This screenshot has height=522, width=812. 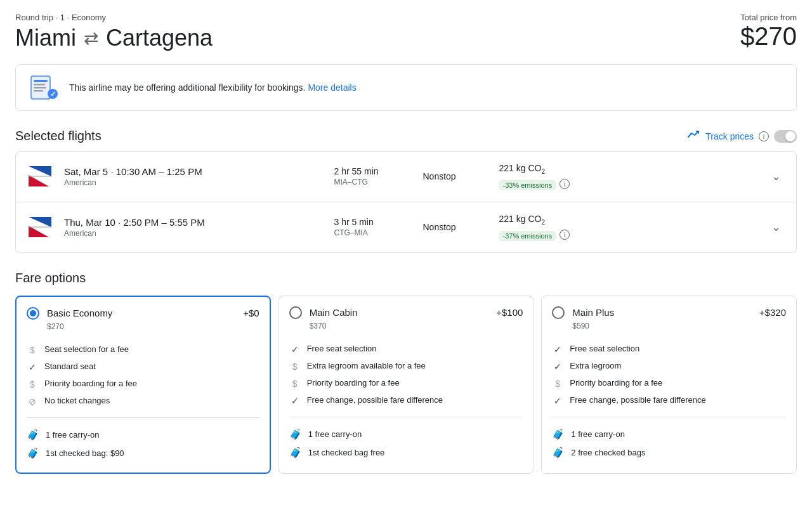 I want to click on page-header: Round trip · 1 · Economy Miami ⇄ Cartage…, so click(x=406, y=32).